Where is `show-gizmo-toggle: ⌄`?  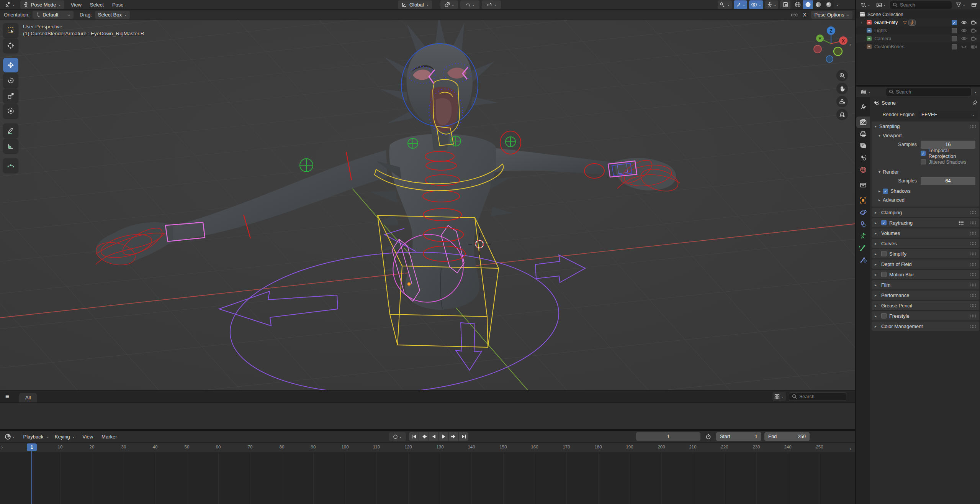 show-gizmo-toggle: ⌄ is located at coordinates (741, 5).